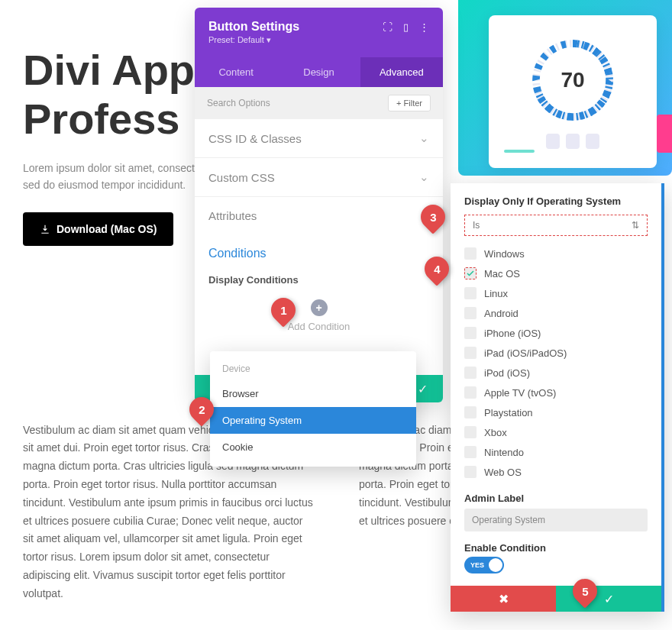 Image resolution: width=672 pixels, height=630 pixels. Describe the element at coordinates (477, 565) in the screenshot. I see `toggle-yes-label: YES` at that location.